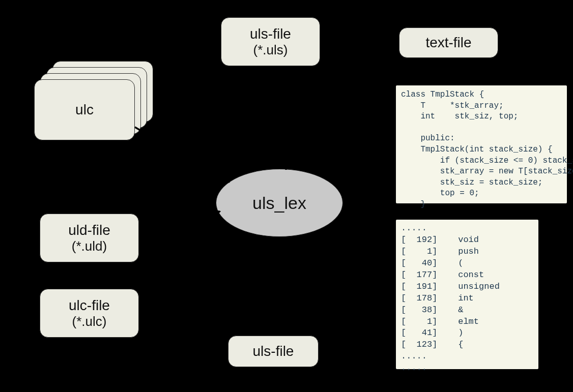  I want to click on text-file-box: text-file, so click(449, 43).